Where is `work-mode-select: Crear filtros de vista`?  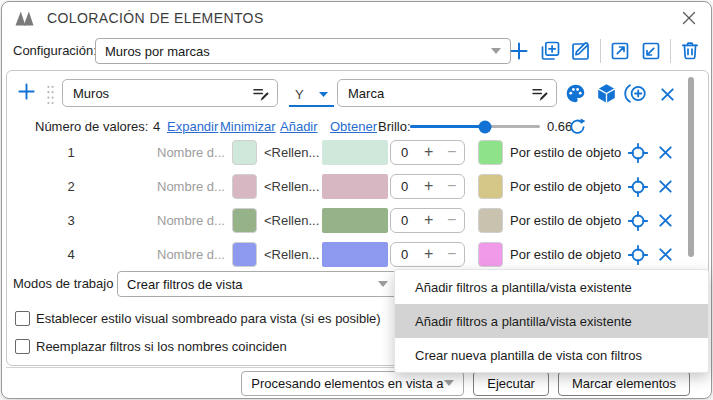 work-mode-select: Crear filtros de vista is located at coordinates (258, 284).